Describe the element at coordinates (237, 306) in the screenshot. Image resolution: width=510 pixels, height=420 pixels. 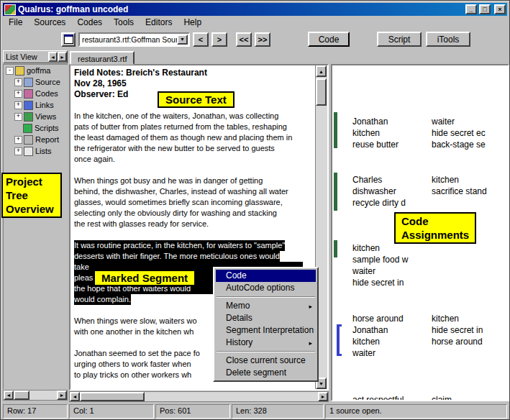
I see `context-menu-item-label: Memo` at that location.